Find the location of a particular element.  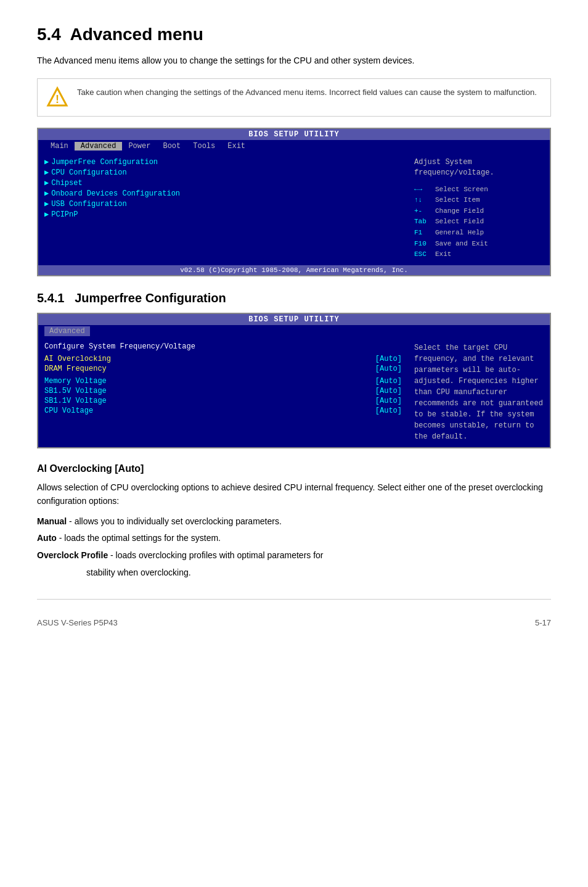

bios-menu-bar-1: Main Advanced Power Boot Tools Exit is located at coordinates (294, 146).